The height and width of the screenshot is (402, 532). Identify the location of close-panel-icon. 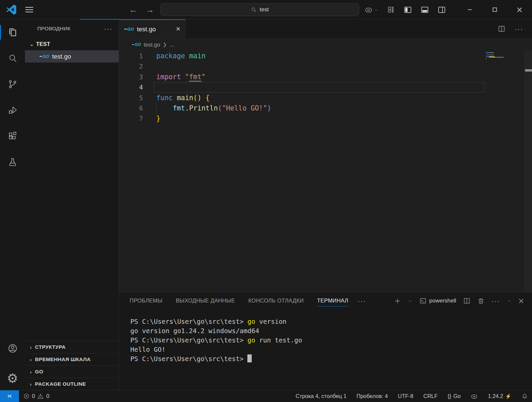
(521, 301).